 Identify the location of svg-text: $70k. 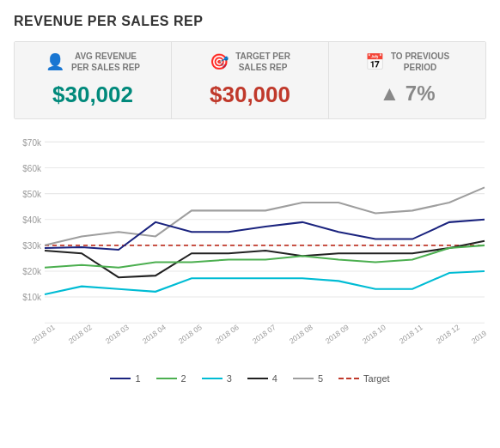
(33, 142).